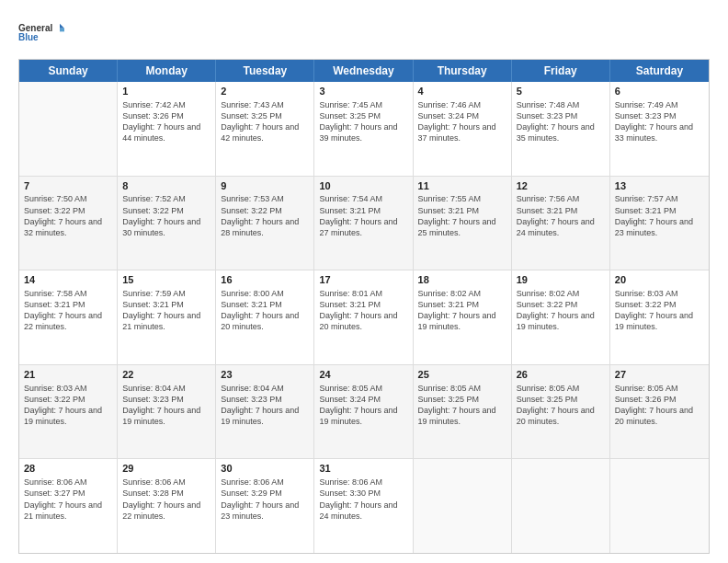  What do you see at coordinates (364, 317) in the screenshot?
I see `cal-cell-17: 17 Sunrise: 8:01 AMSunset: 3:21 PMDaylig…` at bounding box center [364, 317].